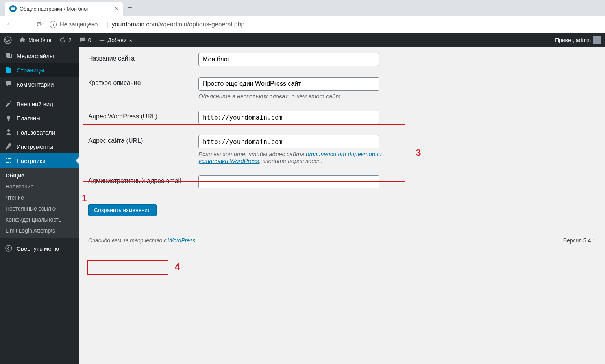 The image size is (605, 364). Describe the element at coordinates (143, 57) in the screenshot. I see `site-title-label: Название сайта` at that location.